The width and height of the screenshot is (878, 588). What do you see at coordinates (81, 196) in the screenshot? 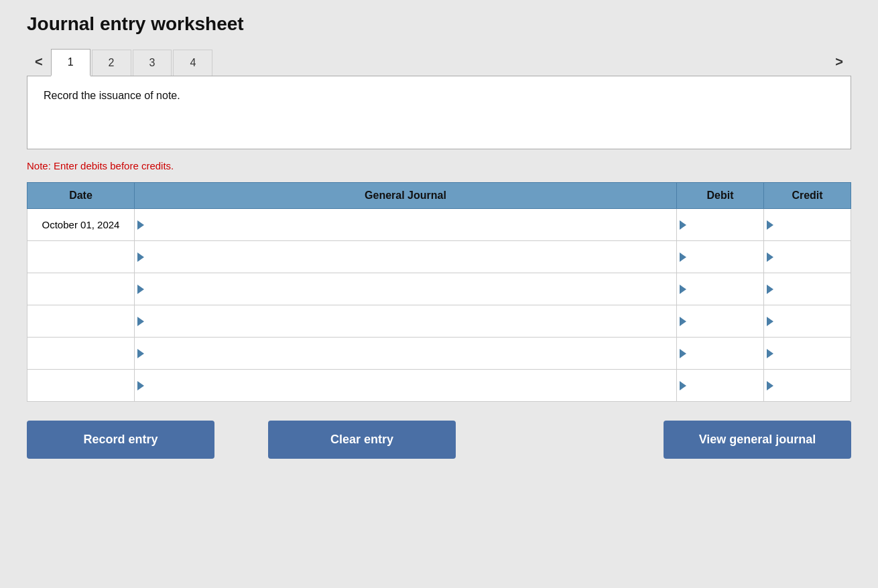
I see `header-date: Date` at bounding box center [81, 196].